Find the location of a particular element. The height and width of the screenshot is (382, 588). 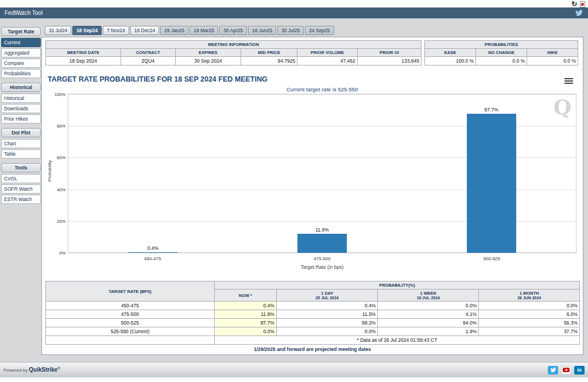

meeting-info-headers: MEETING DATECONTRACTEXPIRESMID PRICEPRIO… is located at coordinates (234, 53).